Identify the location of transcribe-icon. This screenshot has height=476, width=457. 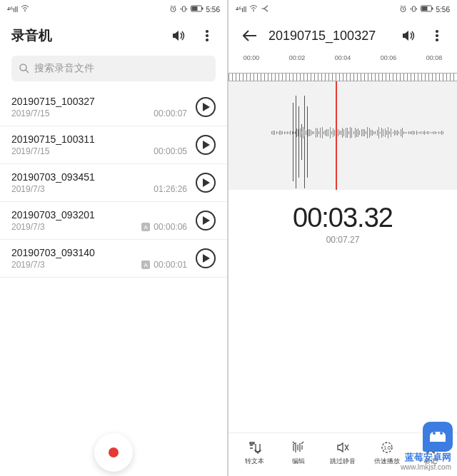
(255, 447).